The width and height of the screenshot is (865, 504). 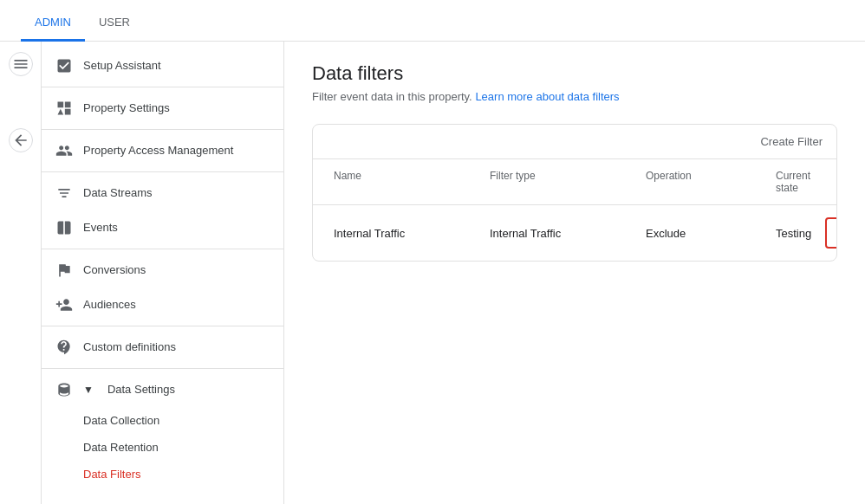 I want to click on filter-card-header: Create Filter, so click(x=575, y=142).